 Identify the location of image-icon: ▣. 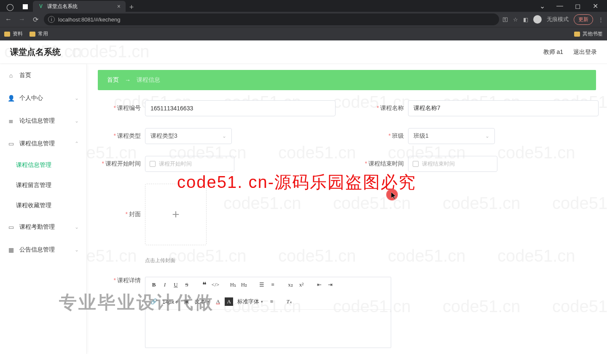
(186, 302).